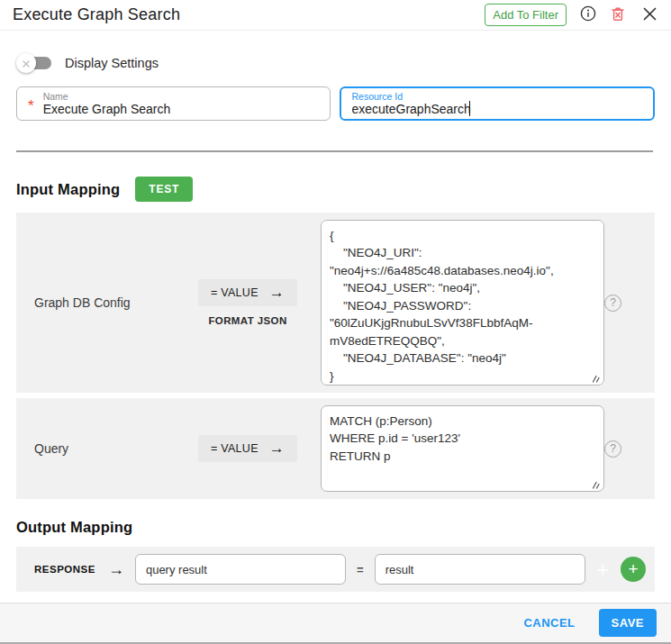 This screenshot has height=644, width=671. Describe the element at coordinates (335, 63) in the screenshot. I see `display-settings-row: Display Settings` at that location.